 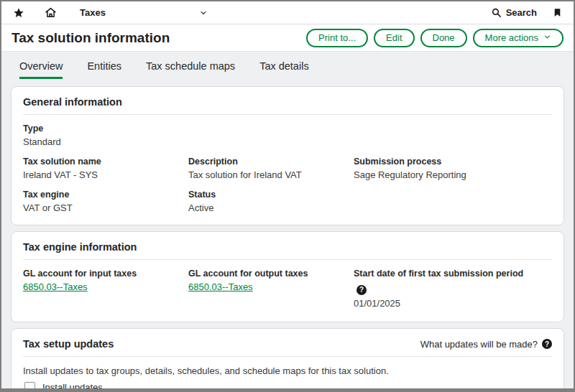 I want to click on done-button-label: Done, so click(x=444, y=37).